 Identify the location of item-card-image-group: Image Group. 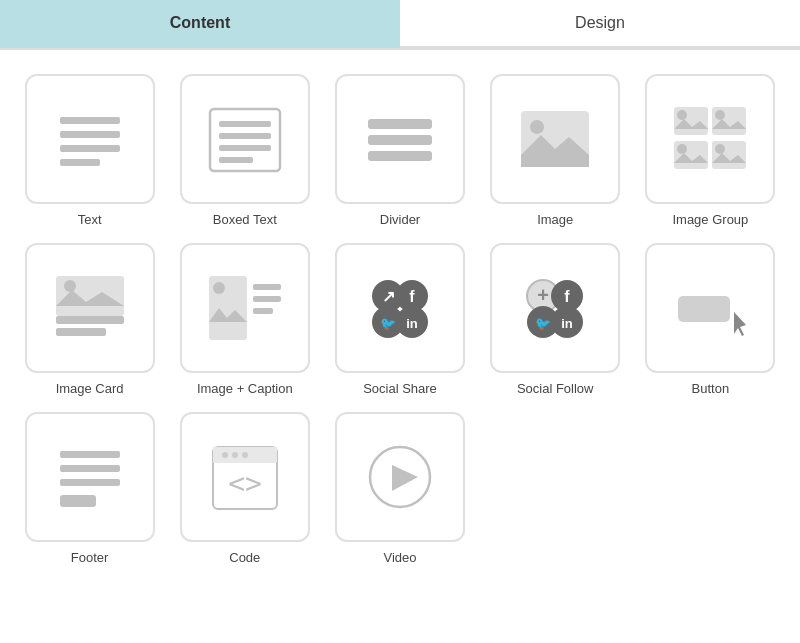
(710, 150).